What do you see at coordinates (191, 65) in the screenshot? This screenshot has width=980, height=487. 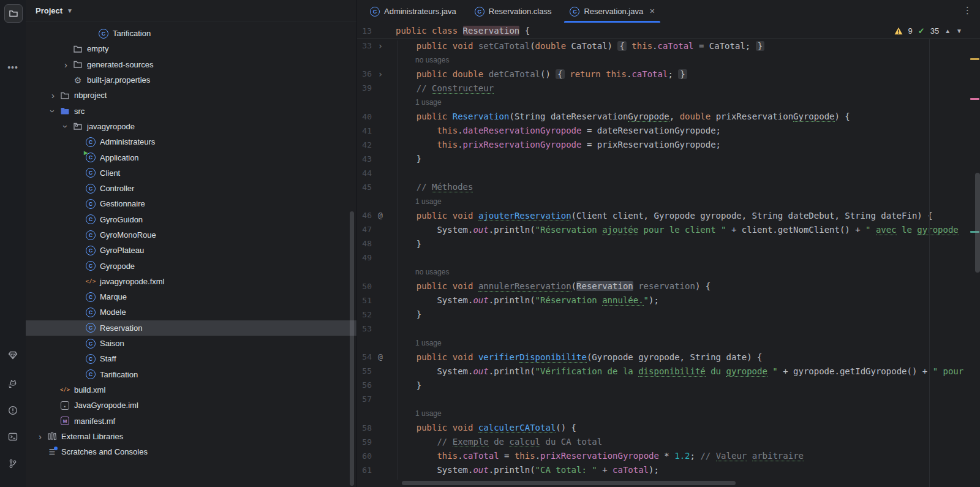 I see `tree-item-generated-sources: ›generated-sources` at bounding box center [191, 65].